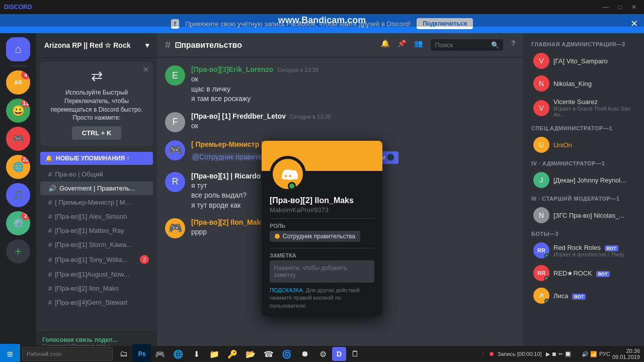 The image size is (644, 362). I want to click on recording-bar: Запись [00:00:10] ▶ ⏹ ✏ 🔲, so click(530, 354).